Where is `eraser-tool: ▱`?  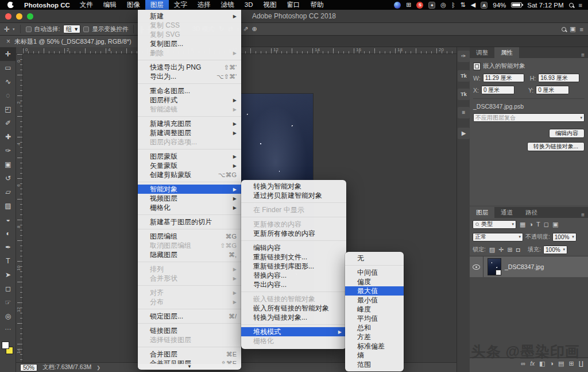 eraser-tool: ▱ is located at coordinates (8, 192).